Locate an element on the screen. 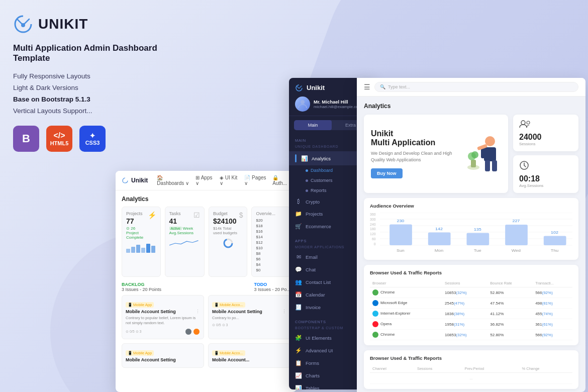  reports-label: Reports is located at coordinates (319, 190).